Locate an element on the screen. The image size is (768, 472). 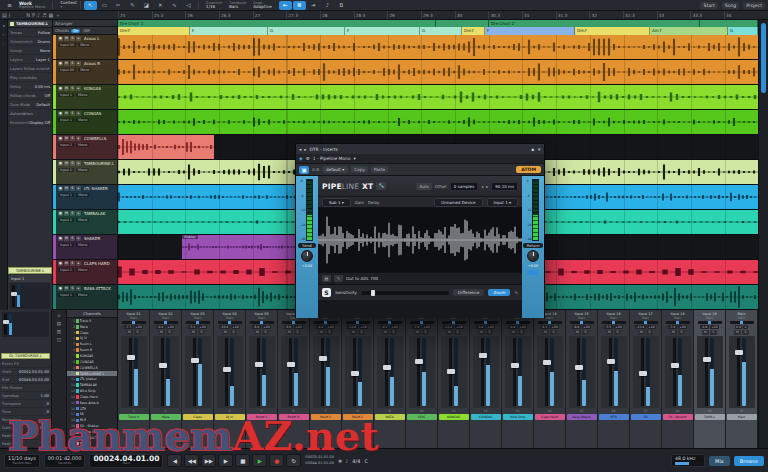
channel-name-chip: MTR is located at coordinates (614, 417).